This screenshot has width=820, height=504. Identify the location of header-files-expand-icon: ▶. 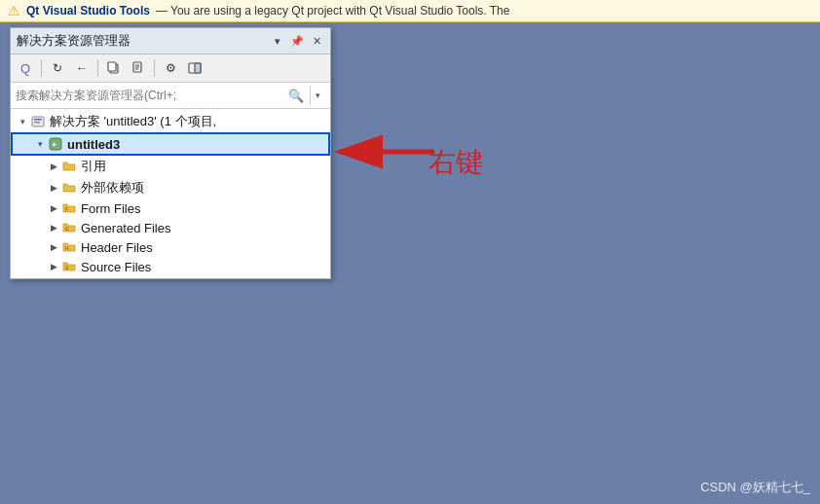
(54, 247).